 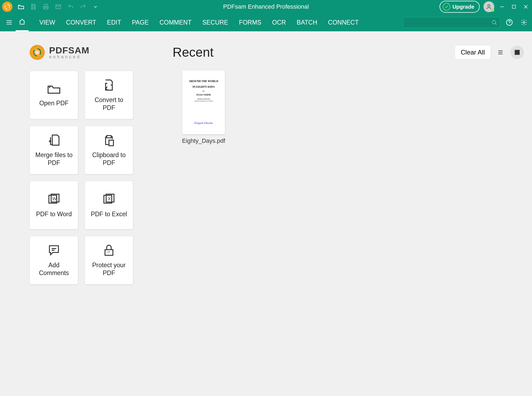 I want to click on thumb-transby: GEORGE MAKEPEACE TOWLE, so click(x=204, y=101).